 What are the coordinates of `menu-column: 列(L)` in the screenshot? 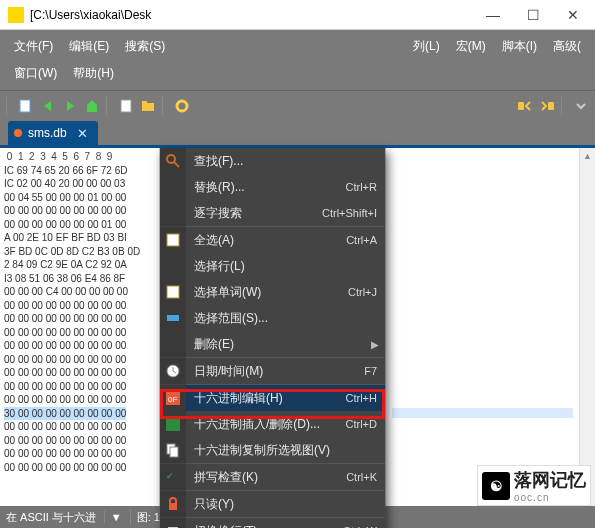 It's located at (426, 46).